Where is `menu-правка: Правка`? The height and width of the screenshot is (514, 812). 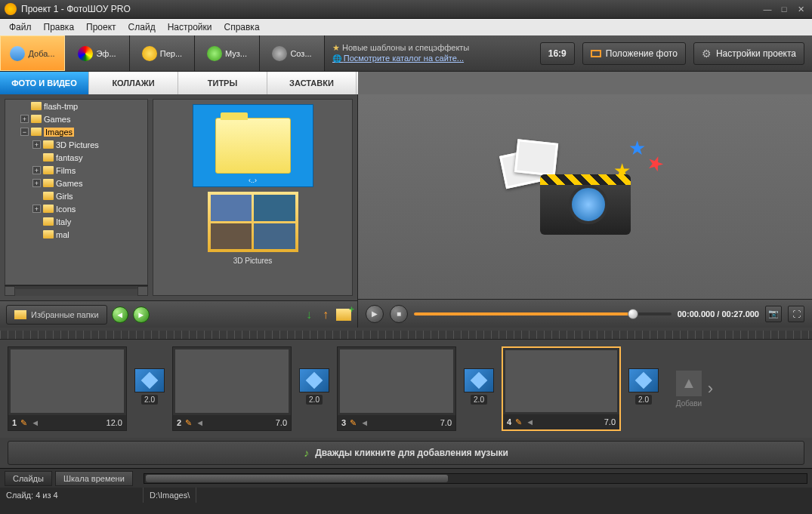 menu-правка: Правка is located at coordinates (59, 27).